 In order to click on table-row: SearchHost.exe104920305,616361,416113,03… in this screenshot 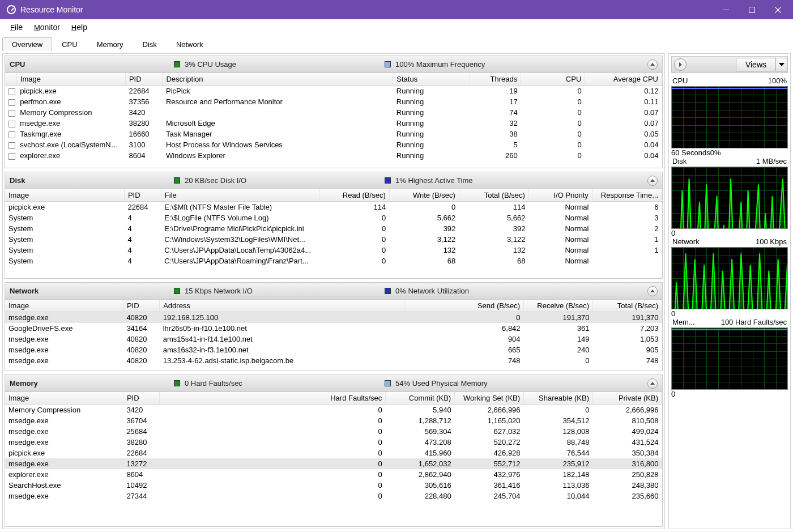, I will do `click(334, 485)`.